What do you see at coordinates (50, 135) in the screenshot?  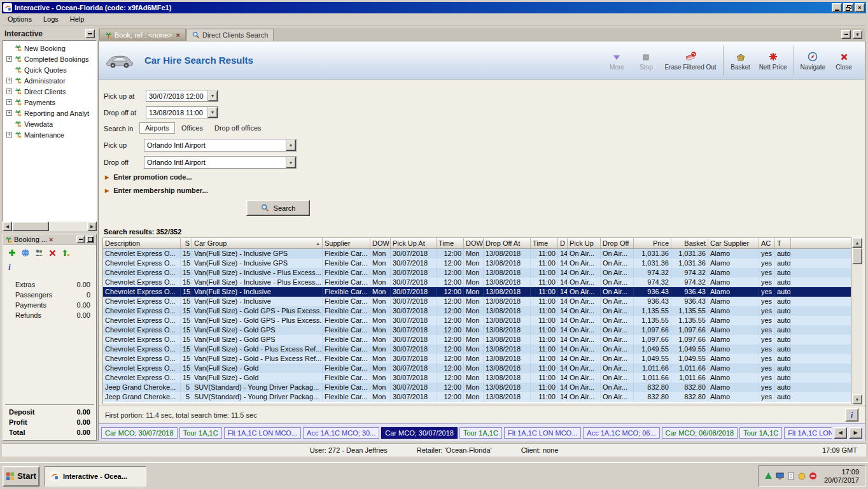 I see `sidebar-item: + Maintenance` at bounding box center [50, 135].